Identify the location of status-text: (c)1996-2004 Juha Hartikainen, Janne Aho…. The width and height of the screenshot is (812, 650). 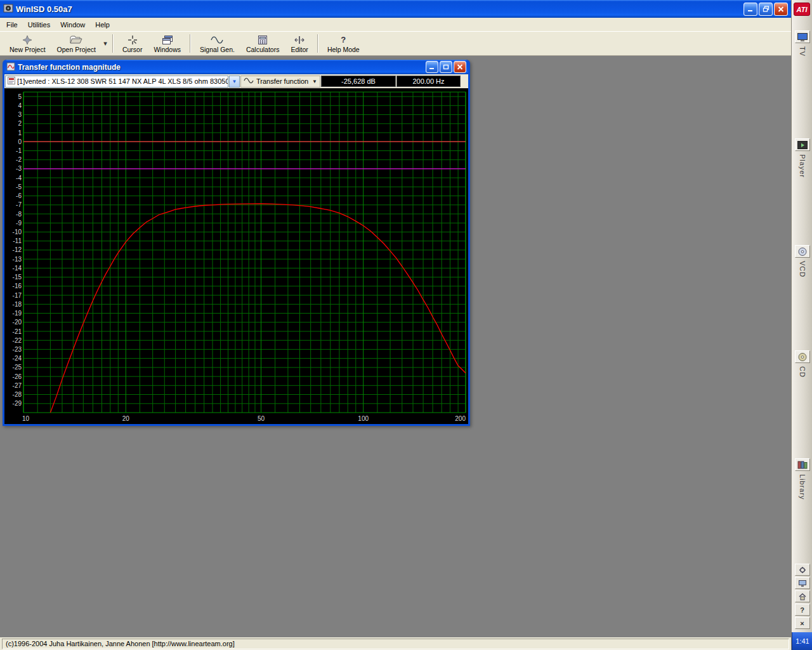
(396, 644).